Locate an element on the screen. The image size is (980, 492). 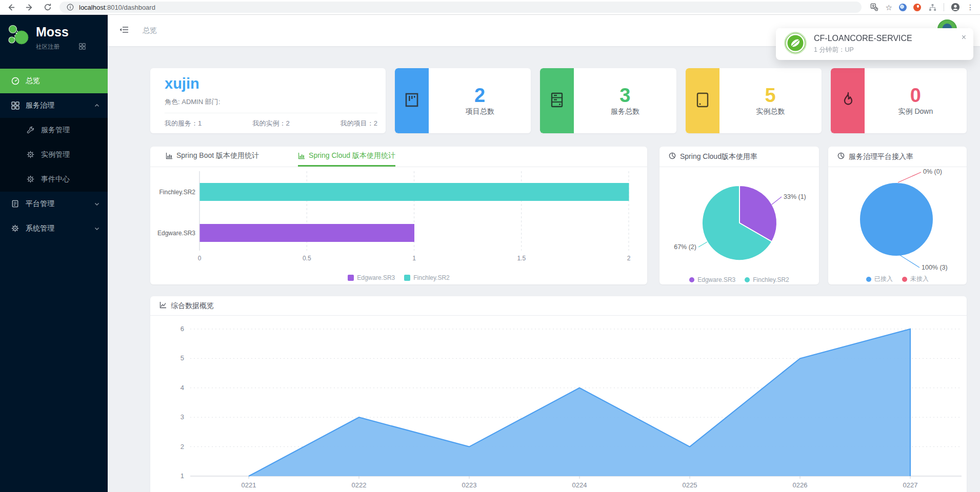
sidebar-item-label: 事件中心 is located at coordinates (55, 179).